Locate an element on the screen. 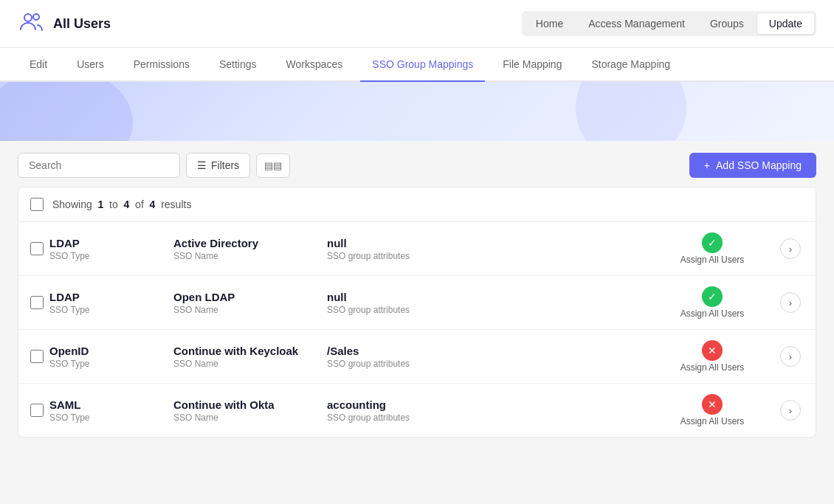 The height and width of the screenshot is (504, 834). header-left: All Users is located at coordinates (64, 24).